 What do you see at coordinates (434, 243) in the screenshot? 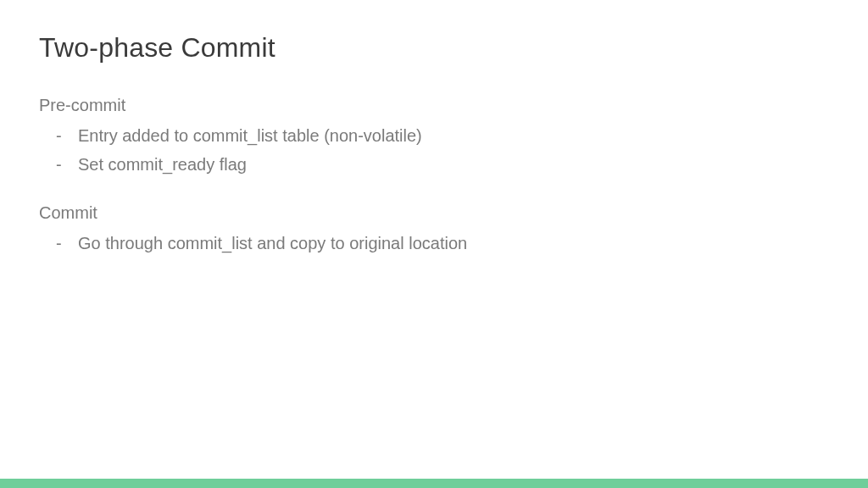
I see `bullet-list-commit: Go through commit_list and copy to origi…` at bounding box center [434, 243].